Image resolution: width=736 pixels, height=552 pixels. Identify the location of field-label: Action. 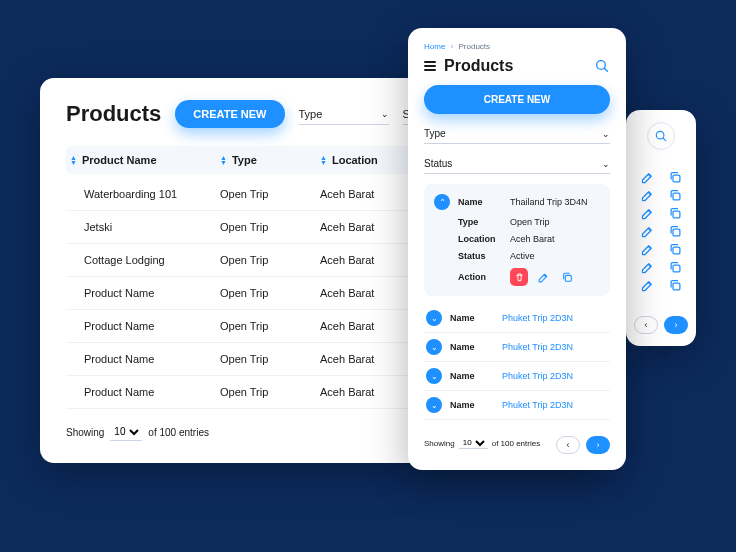
(484, 277).